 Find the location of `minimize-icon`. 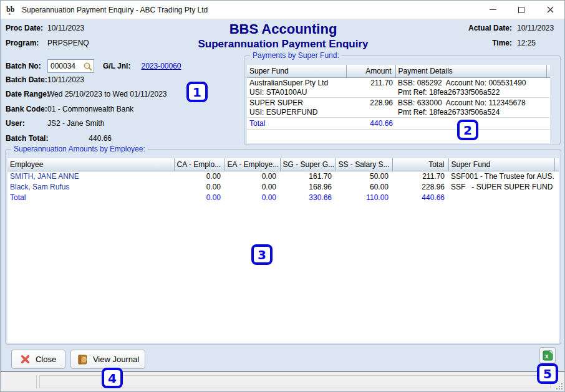

minimize-icon is located at coordinates (493, 10).